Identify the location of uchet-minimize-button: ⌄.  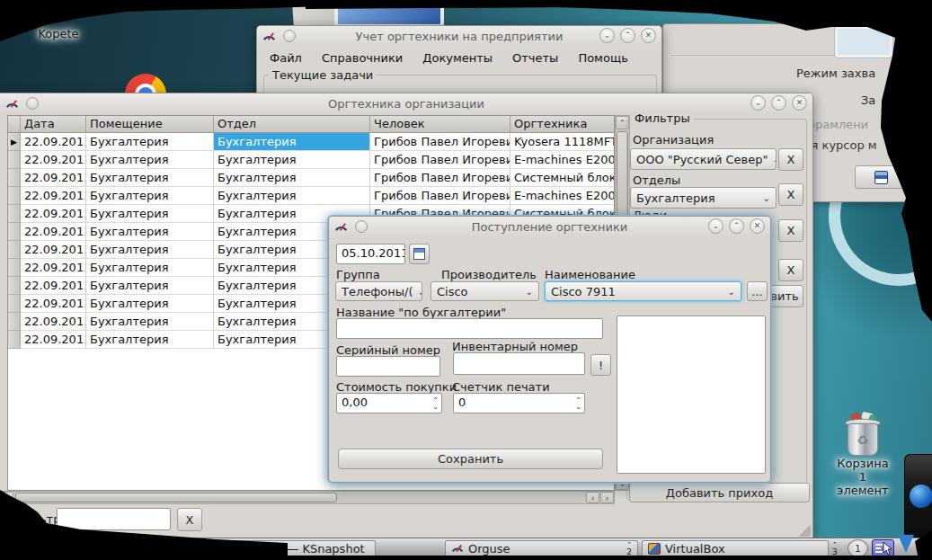
(608, 36).